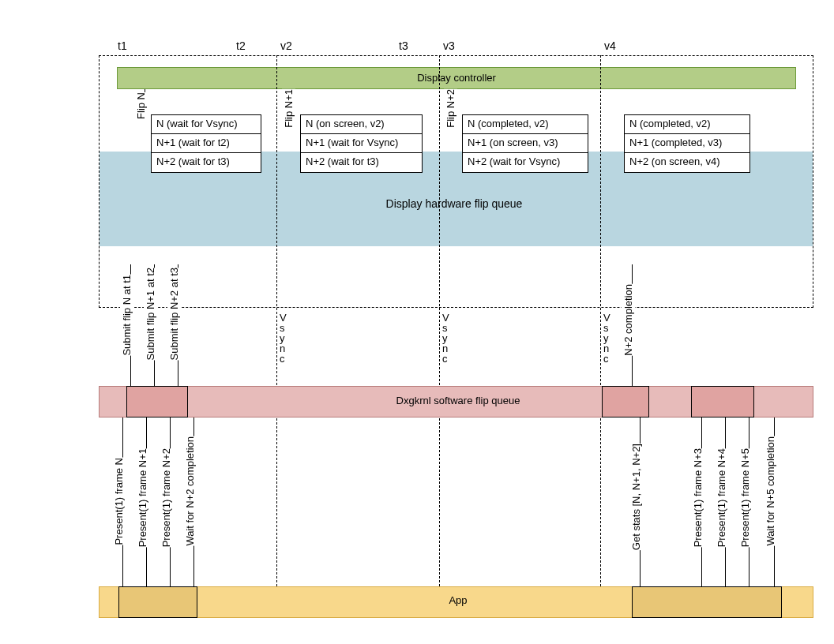  What do you see at coordinates (206, 125) in the screenshot?
I see `queue-1-row-1: N (wait for Vsync)` at bounding box center [206, 125].